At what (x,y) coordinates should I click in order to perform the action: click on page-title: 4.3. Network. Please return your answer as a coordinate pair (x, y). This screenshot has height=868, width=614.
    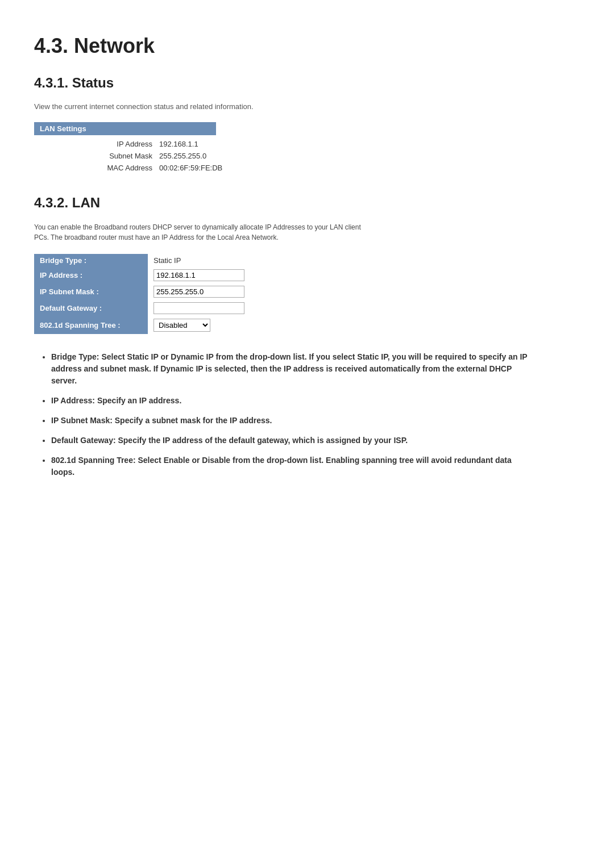
    Looking at the image, I should click on (307, 46).